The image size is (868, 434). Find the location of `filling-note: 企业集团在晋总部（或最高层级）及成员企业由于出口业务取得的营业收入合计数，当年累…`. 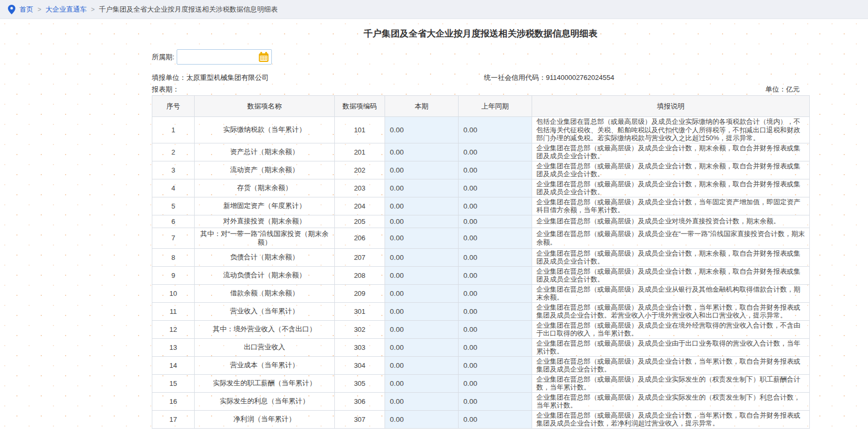

filling-note: 企业集团在晋总部（或最高层级）及成员企业由于出口业务取得的营业收入合计数，当年累… is located at coordinates (671, 347).